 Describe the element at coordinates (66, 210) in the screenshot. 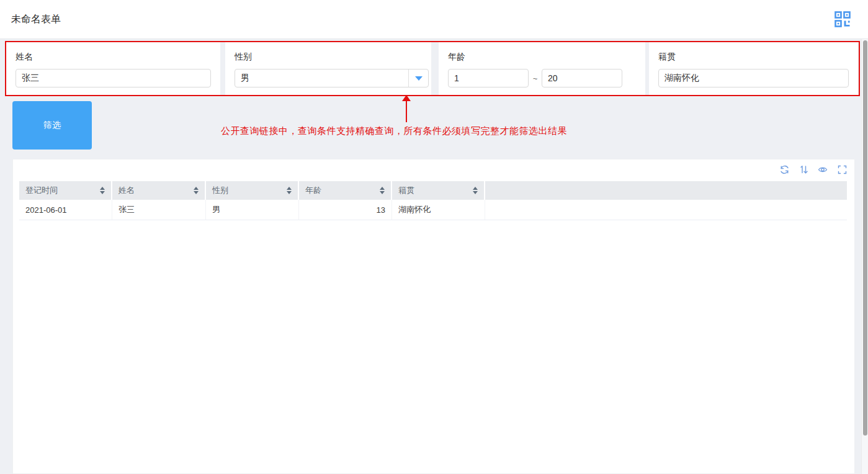

I see `cell-register-time: 2021-06-01` at that location.